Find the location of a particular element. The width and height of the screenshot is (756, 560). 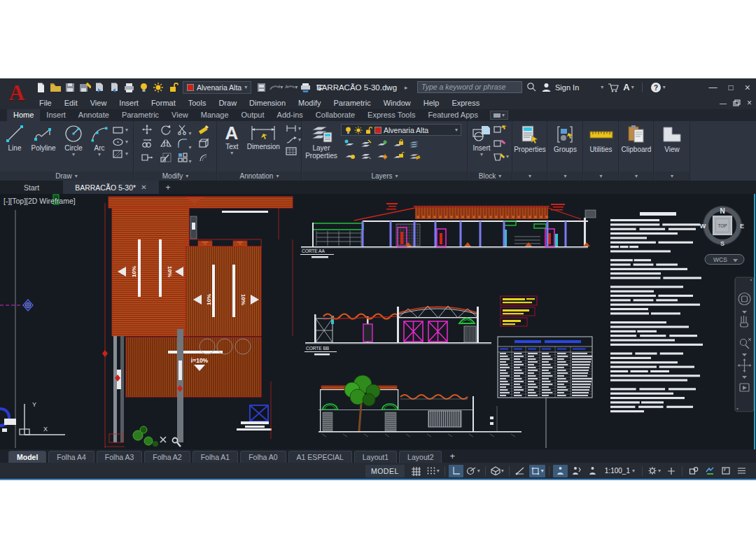

ortho-mode-button is located at coordinates (456, 471).